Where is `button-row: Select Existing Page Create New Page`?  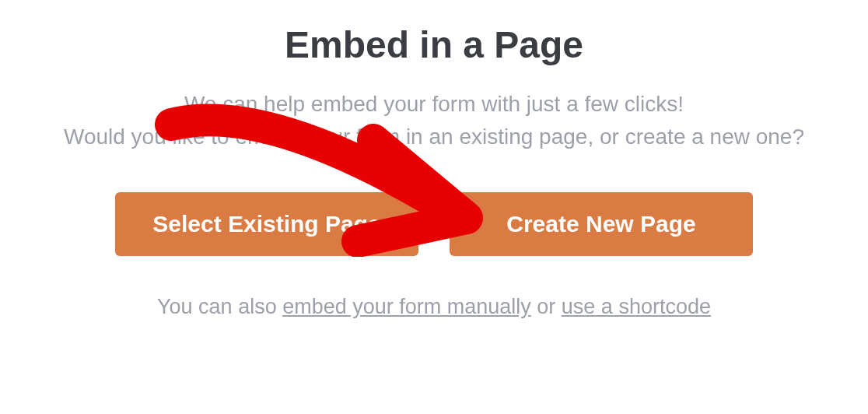 button-row: Select Existing Page Create New Page is located at coordinates (434, 224).